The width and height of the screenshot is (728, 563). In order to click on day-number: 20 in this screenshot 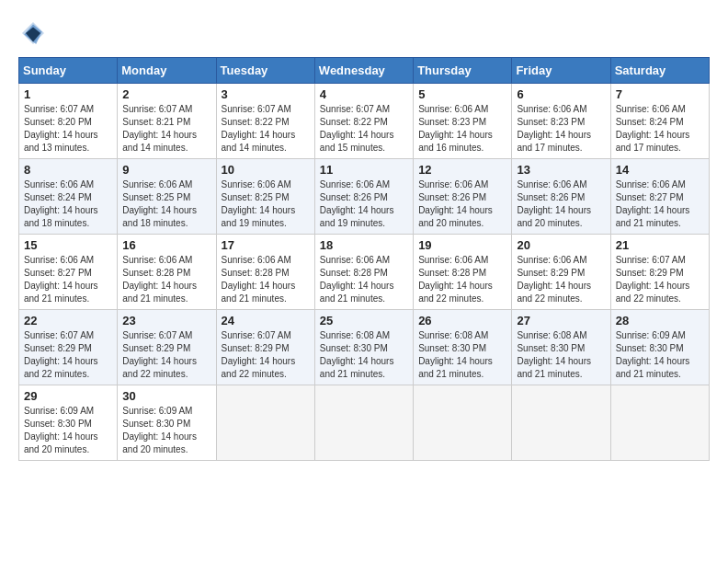, I will do `click(561, 245)`.